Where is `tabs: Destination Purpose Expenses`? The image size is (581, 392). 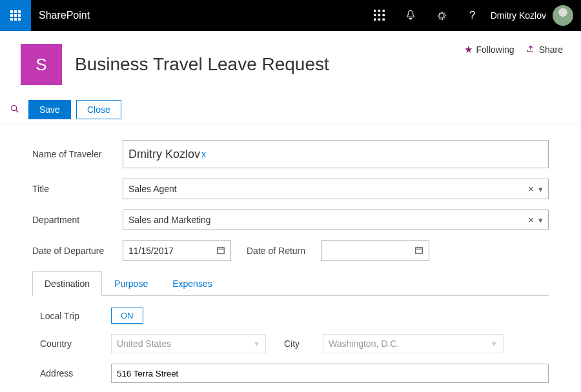
tabs: Destination Purpose Expenses is located at coordinates (290, 284).